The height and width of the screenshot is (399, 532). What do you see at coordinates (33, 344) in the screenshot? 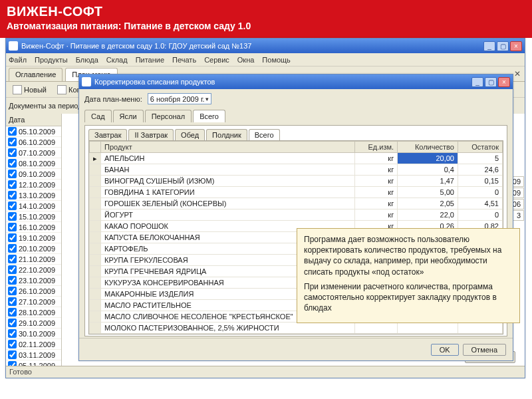
I see `date-row: 02.11.2009` at bounding box center [33, 344].